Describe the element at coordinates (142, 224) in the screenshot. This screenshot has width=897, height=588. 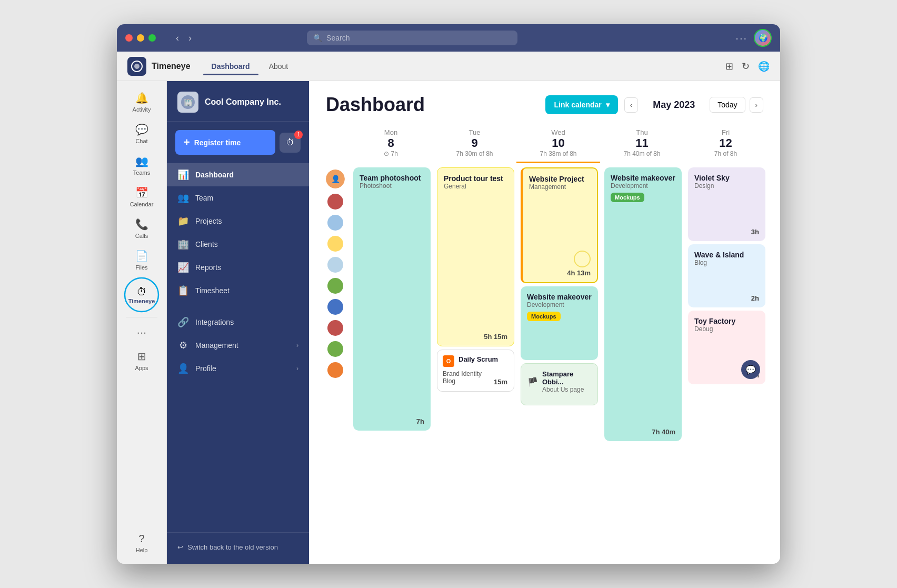
I see `calls-icon: 📞` at that location.